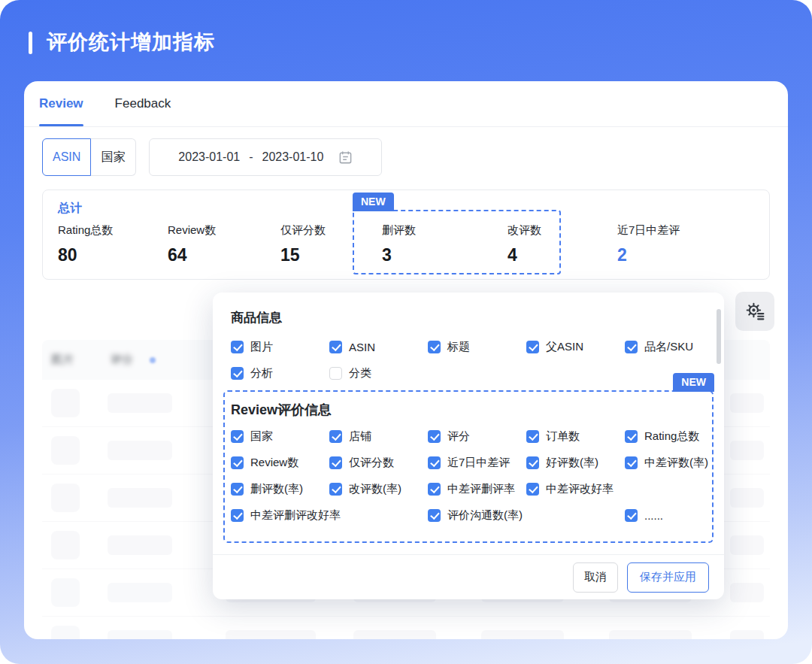 This screenshot has width=812, height=664. Describe the element at coordinates (143, 104) in the screenshot. I see `tab-feedback: Feedback` at that location.